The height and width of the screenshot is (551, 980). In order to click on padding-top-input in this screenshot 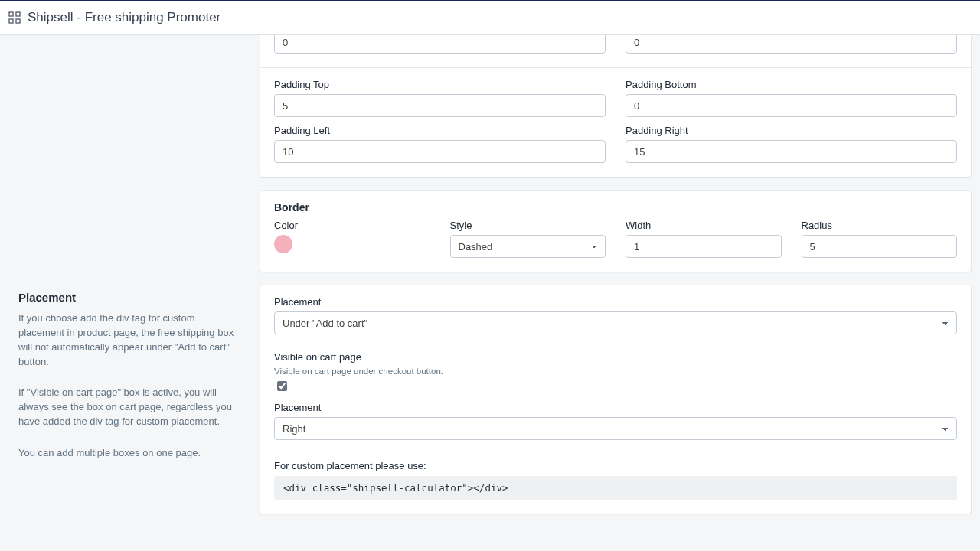, I will do `click(439, 106)`.